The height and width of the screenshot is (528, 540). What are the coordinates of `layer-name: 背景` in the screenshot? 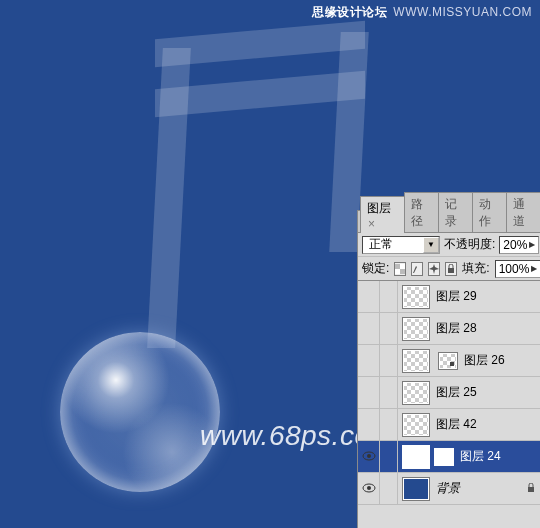 It's located at (480, 488).